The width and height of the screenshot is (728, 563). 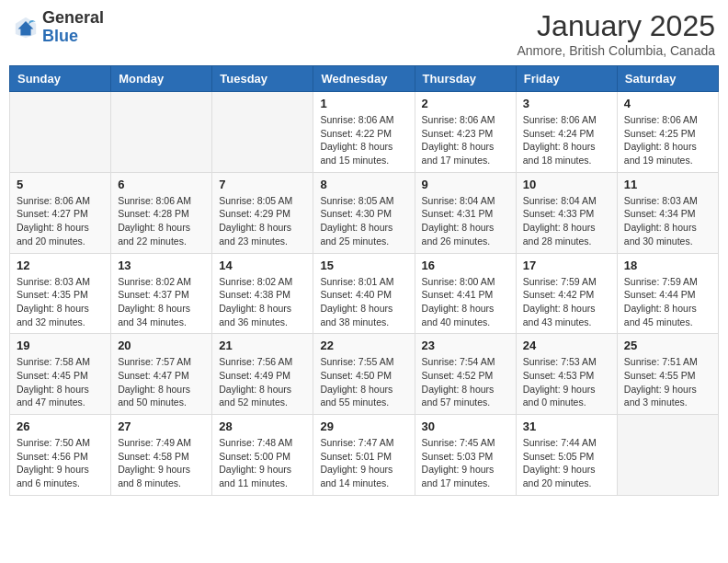 I want to click on calendar-cell: 12Sunrise: 8:03 AM Sunset: 4:35 PM Dayli…, so click(x=61, y=293).